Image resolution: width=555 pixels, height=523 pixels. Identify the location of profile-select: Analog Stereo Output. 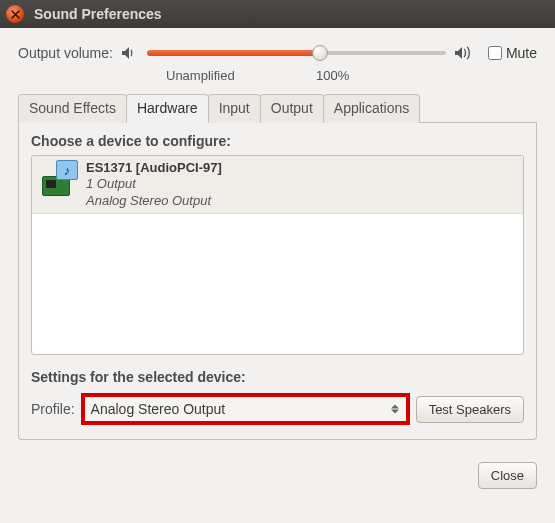
(246, 409).